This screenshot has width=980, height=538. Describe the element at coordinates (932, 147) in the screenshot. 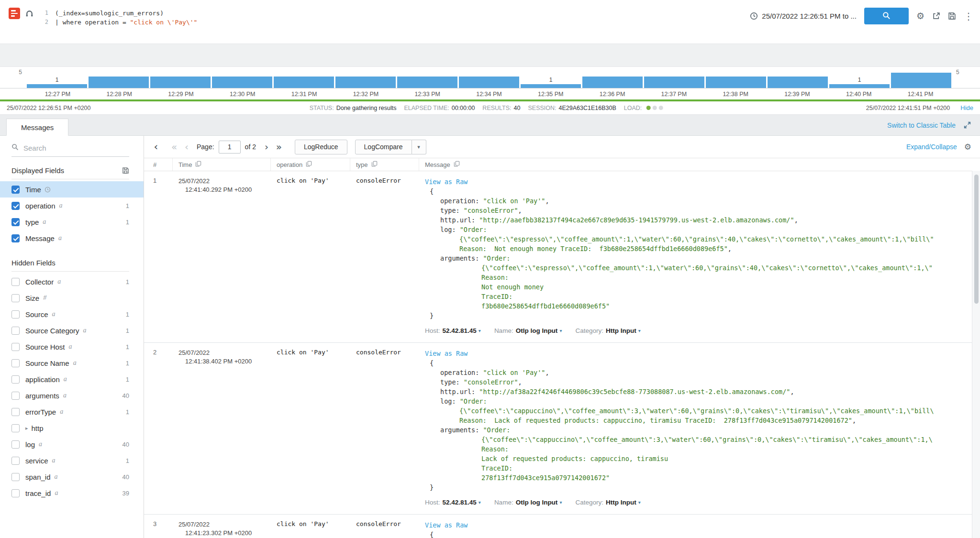

I see `expand-collapse-link: Expand/Collapse` at that location.